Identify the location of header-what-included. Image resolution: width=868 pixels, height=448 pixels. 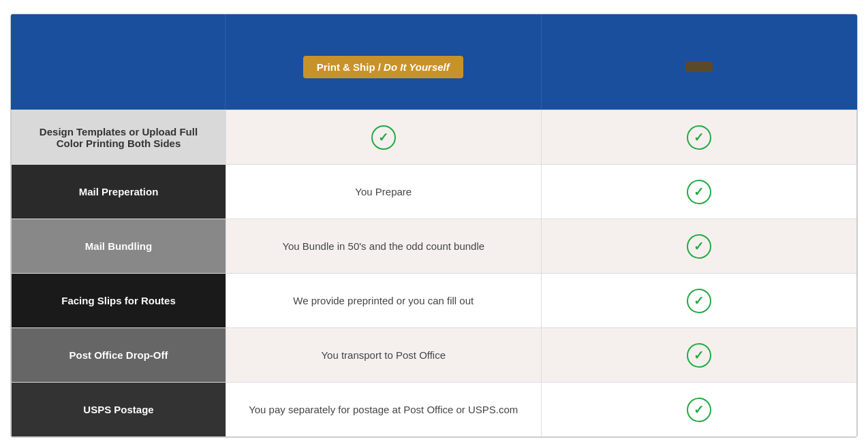
(119, 62).